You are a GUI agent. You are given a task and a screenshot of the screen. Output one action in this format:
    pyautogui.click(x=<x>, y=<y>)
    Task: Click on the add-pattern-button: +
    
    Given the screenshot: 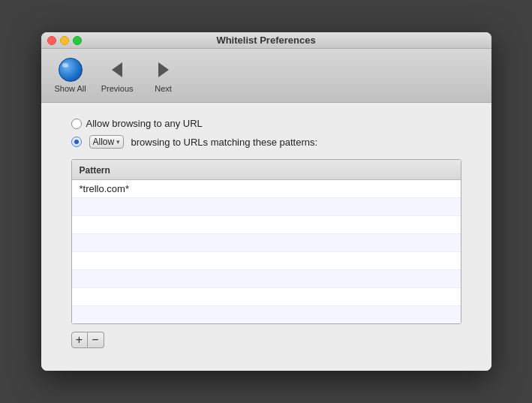 What is the action you would take?
    pyautogui.click(x=80, y=340)
    